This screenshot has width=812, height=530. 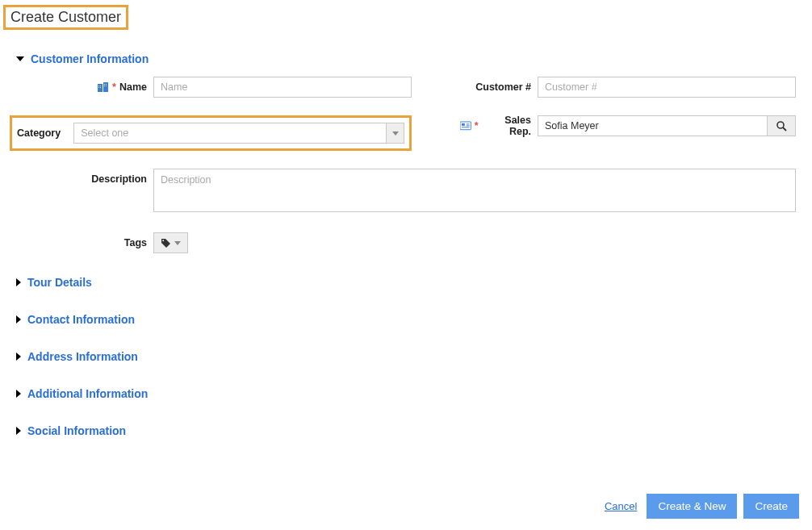 What do you see at coordinates (81, 319) in the screenshot?
I see `section-title: Contact Information` at bounding box center [81, 319].